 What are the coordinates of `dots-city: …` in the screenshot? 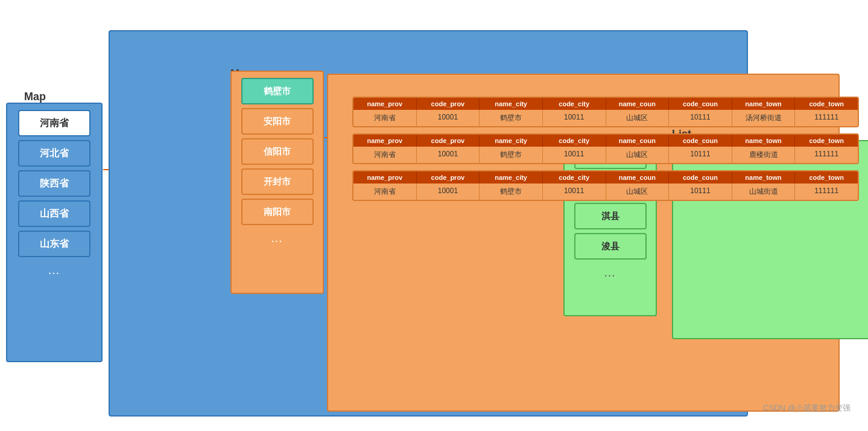 It's located at (277, 238).